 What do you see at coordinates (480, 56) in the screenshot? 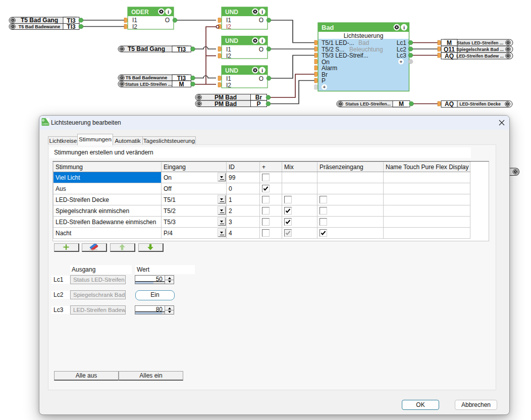
I see `svg-text: LED-Streifen Badew ...` at bounding box center [480, 56].